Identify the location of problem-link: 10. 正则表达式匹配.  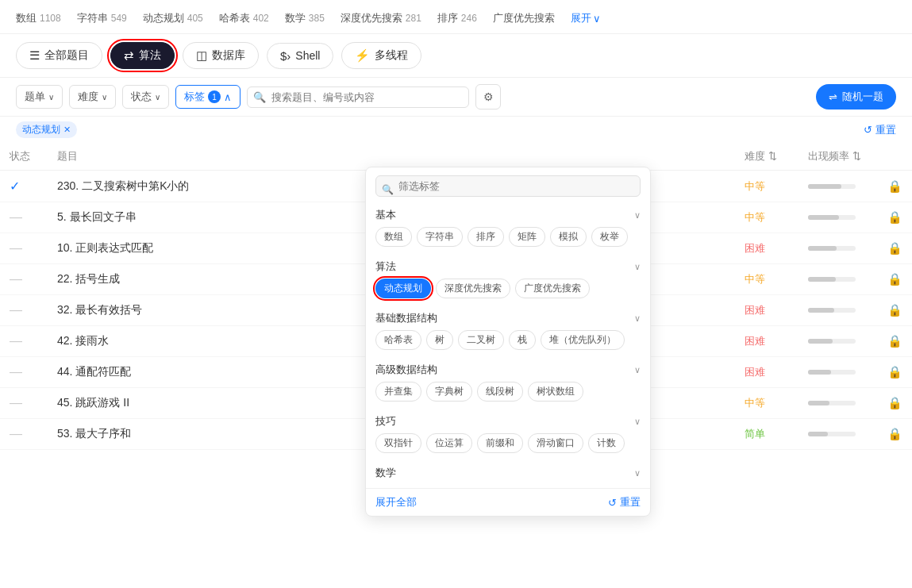
(105, 248).